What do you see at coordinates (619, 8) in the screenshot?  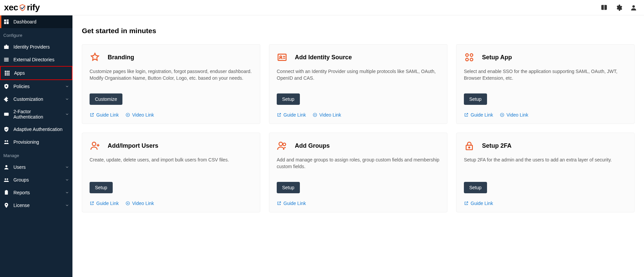 I see `topbar-right` at bounding box center [619, 8].